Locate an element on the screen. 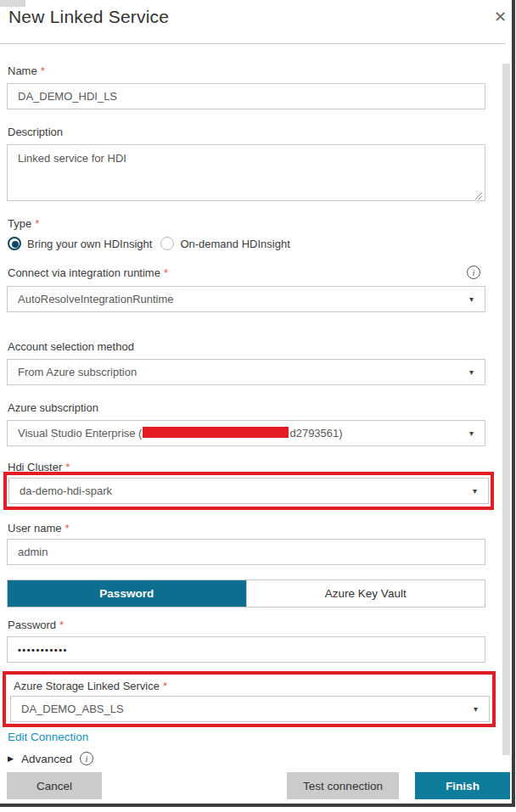 The image size is (516, 812). password-label: Password* is located at coordinates (36, 624).